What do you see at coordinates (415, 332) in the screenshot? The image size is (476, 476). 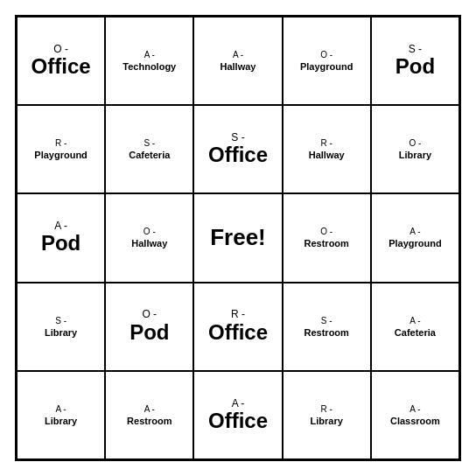 I see `cell-main-19: Cafeteria` at bounding box center [415, 332].